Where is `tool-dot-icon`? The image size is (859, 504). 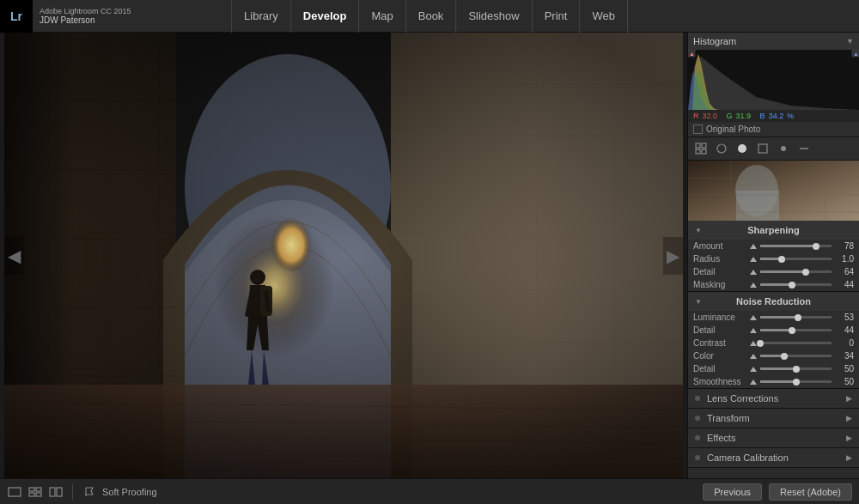
tool-dot-icon is located at coordinates (783, 149).